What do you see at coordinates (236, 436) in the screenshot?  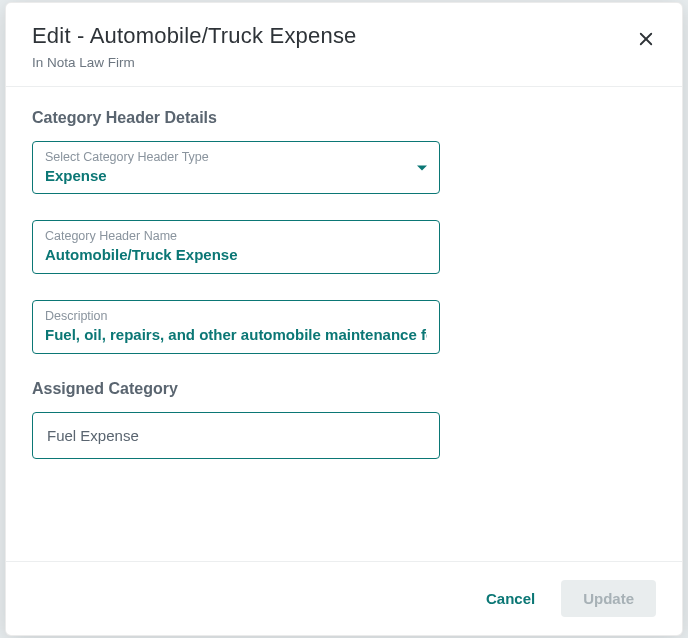 I see `assigned-category-input` at bounding box center [236, 436].